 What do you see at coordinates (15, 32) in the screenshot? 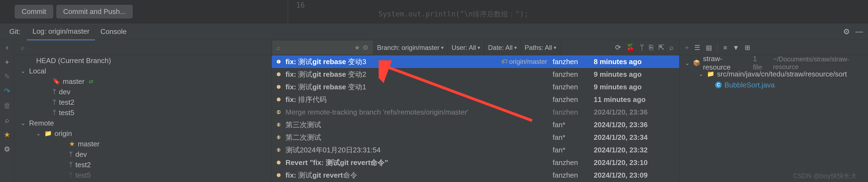
I see `git-label: Git:` at bounding box center [15, 32].